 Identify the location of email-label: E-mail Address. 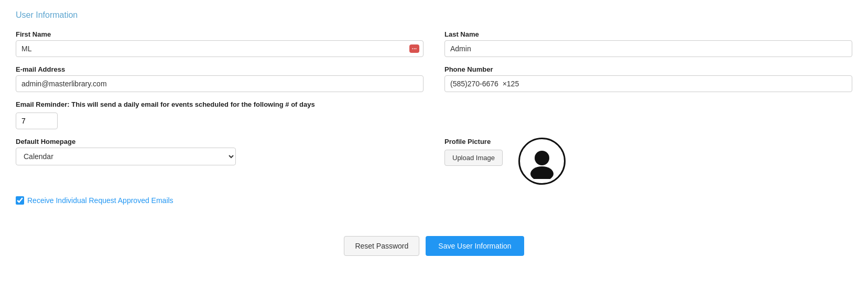
(220, 69).